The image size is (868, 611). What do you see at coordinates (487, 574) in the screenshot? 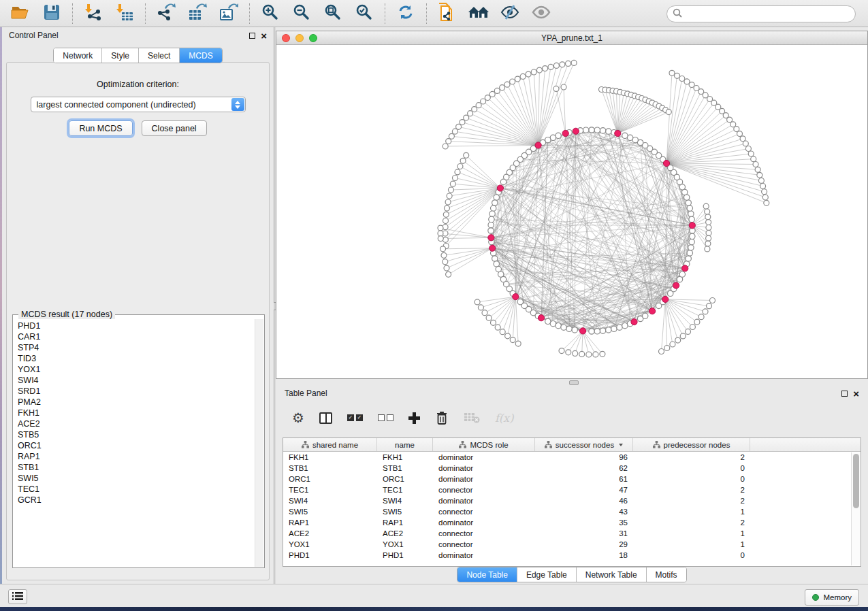
I see `tab-node-table: Node Table` at bounding box center [487, 574].